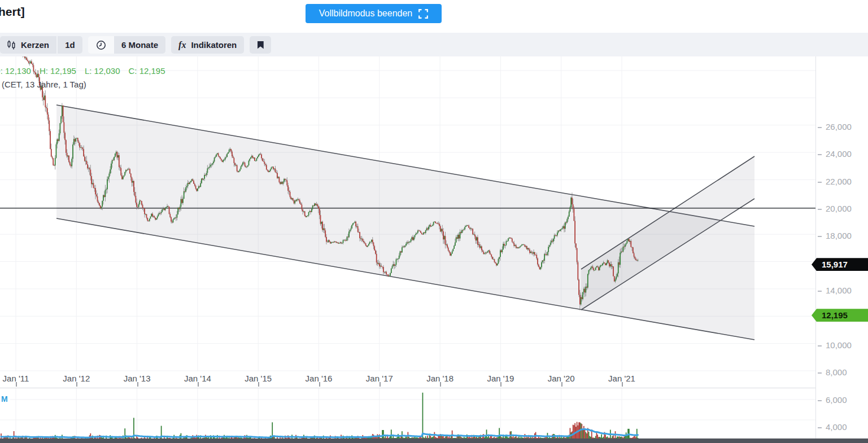 This screenshot has width=868, height=443. Describe the element at coordinates (136, 45) in the screenshot. I see `toolbar-left-group: Kerzen 1d 6 Monate fx Indikatoren` at that location.